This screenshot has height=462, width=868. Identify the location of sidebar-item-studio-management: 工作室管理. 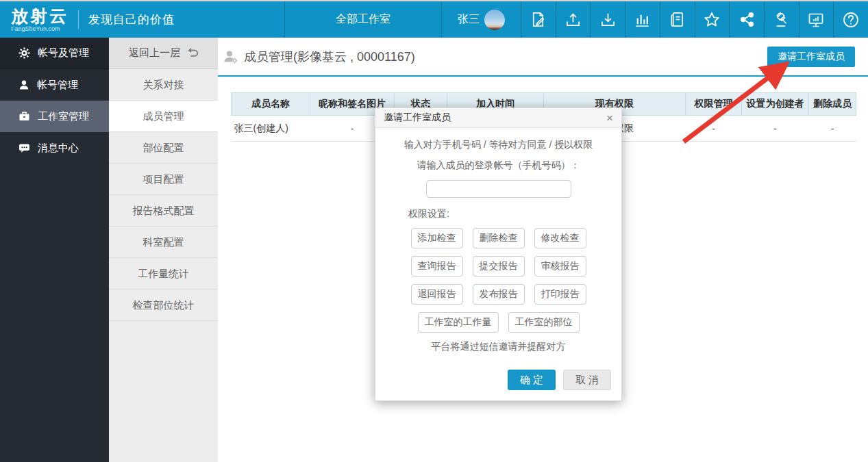
(55, 116).